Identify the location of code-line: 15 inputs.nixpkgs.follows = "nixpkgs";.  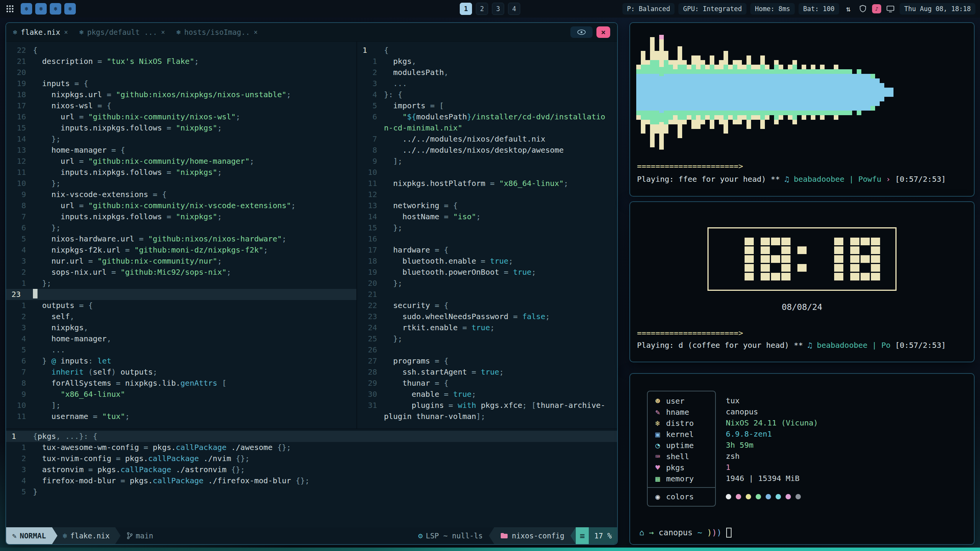
(181, 128).